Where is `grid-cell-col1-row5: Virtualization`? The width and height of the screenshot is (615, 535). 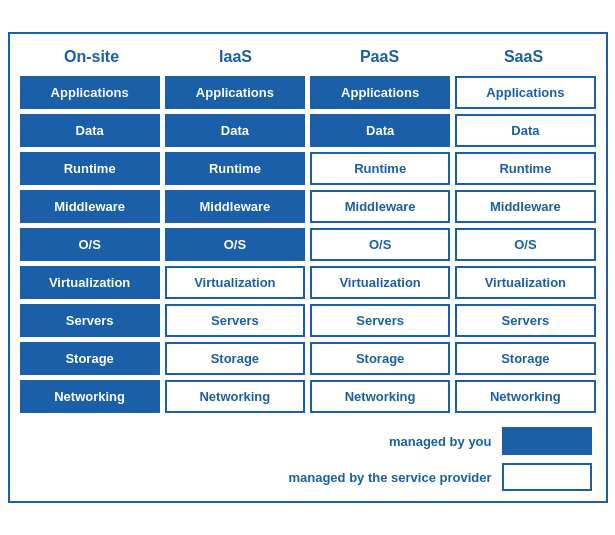 grid-cell-col1-row5: Virtualization is located at coordinates (235, 282).